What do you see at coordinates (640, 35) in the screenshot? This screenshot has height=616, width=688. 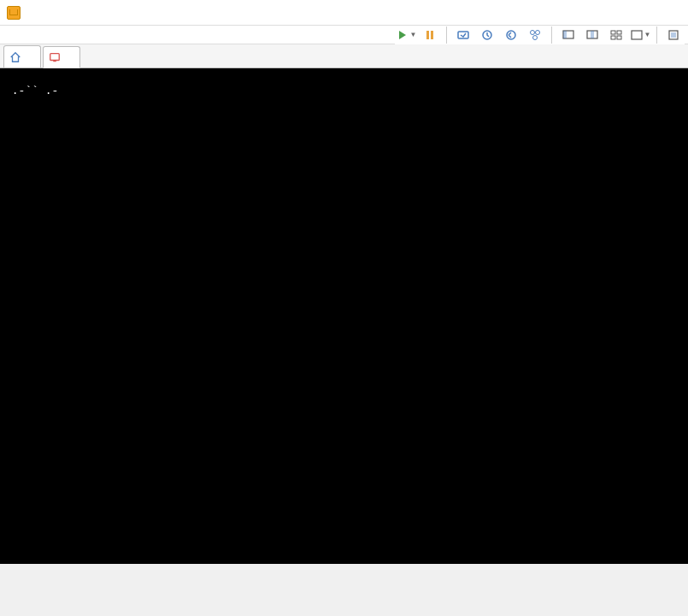 I see `fullscreen-button: ▼` at bounding box center [640, 35].